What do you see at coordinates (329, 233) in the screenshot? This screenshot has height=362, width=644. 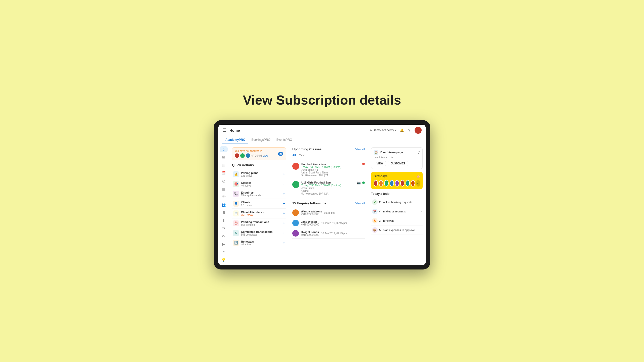 I see `enquiry-item-3: Dwight Jones +918009001000 10 Jan 2019, …` at bounding box center [329, 233].